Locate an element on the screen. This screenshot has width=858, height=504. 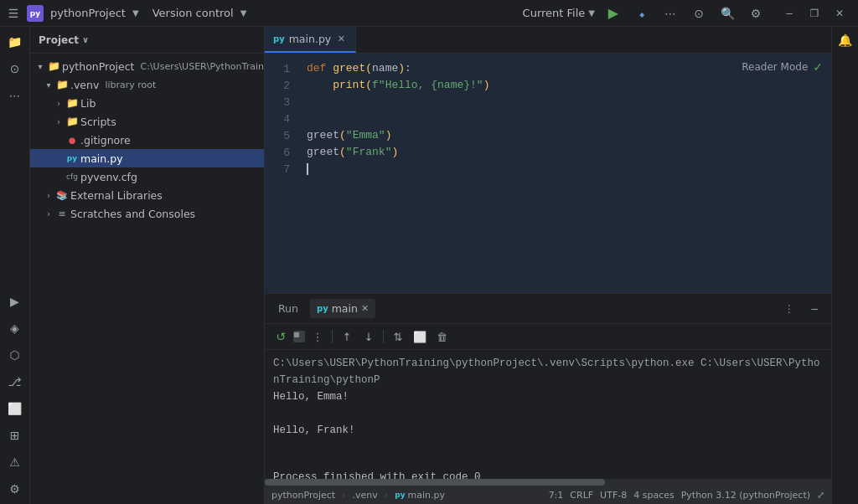
tree-item-external-libs: › 📚 External Libraries is located at coordinates (147, 195).